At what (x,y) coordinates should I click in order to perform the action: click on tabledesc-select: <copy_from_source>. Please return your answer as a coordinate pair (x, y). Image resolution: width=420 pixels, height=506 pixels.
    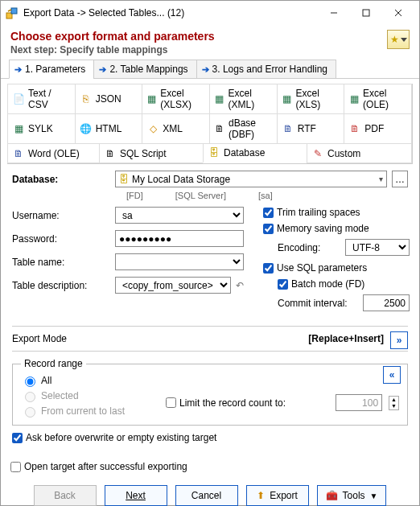
    Looking at the image, I should click on (173, 285).